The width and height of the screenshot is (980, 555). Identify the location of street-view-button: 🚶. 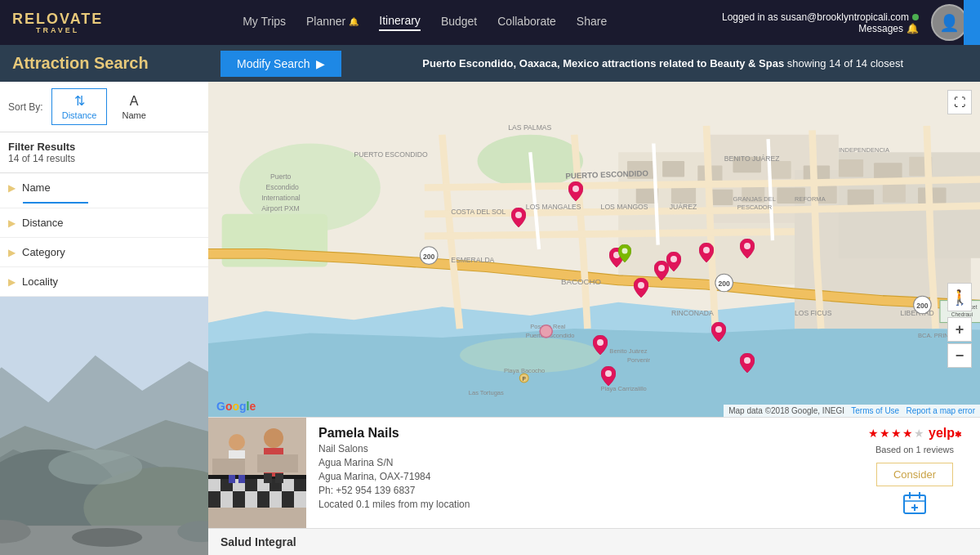
(960, 298).